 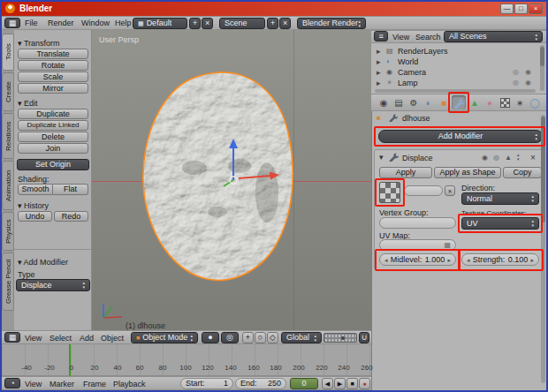 What do you see at coordinates (381, 36) in the screenshot?
I see `outliner-editor-type-icon: ≡` at bounding box center [381, 36].